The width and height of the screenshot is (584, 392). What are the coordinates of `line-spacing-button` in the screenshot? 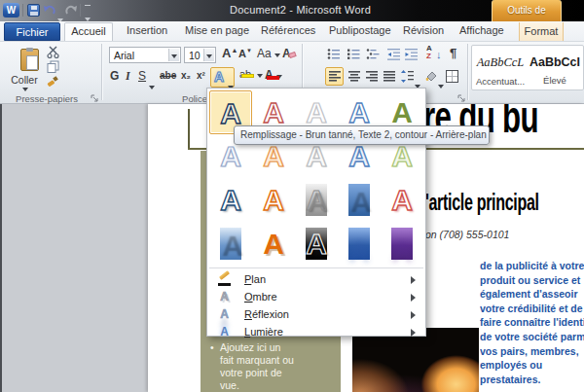 It's located at (407, 76).